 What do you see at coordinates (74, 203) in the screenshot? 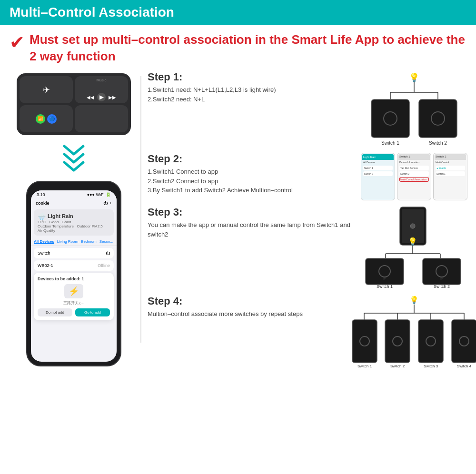
I see `phone-app-header: cookie ⏻ +` at bounding box center [74, 203].